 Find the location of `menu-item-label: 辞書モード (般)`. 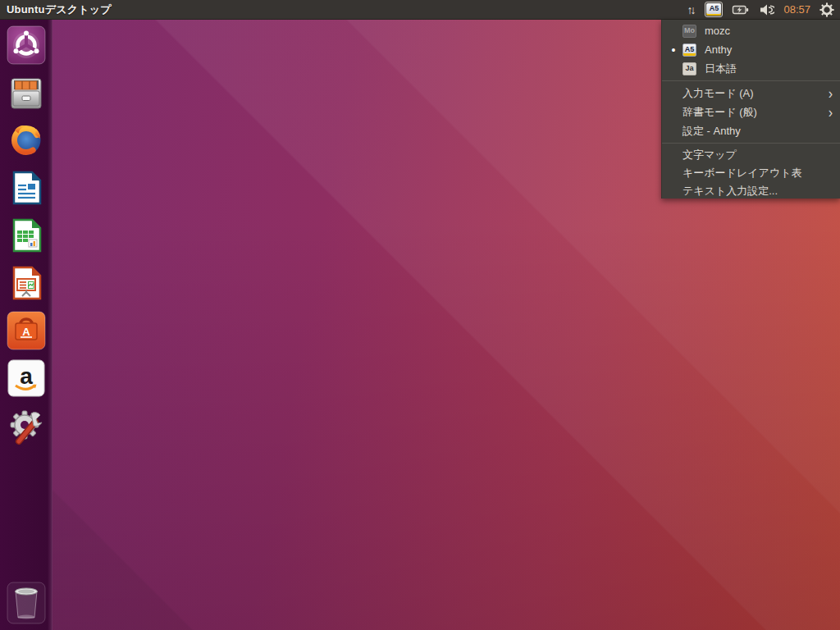

menu-item-label: 辞書モード (般) is located at coordinates (720, 112).